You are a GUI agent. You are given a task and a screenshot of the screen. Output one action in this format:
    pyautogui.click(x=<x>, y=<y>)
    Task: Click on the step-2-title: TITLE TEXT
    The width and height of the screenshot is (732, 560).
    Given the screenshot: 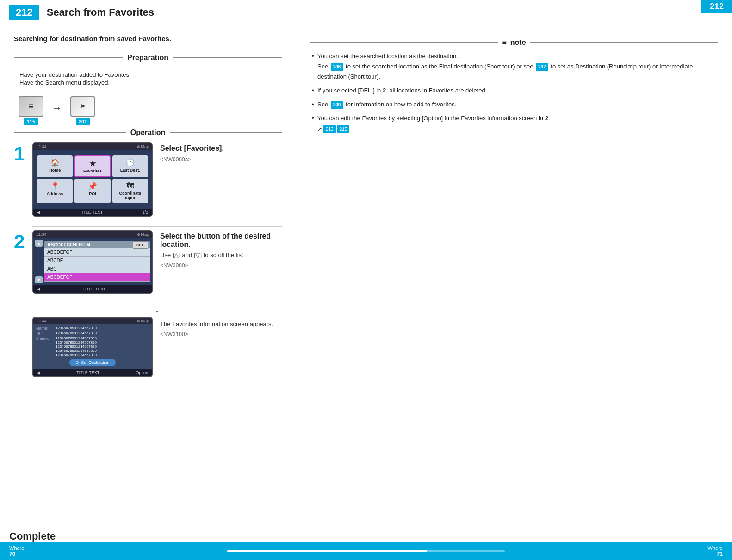 What is the action you would take?
    pyautogui.click(x=94, y=289)
    